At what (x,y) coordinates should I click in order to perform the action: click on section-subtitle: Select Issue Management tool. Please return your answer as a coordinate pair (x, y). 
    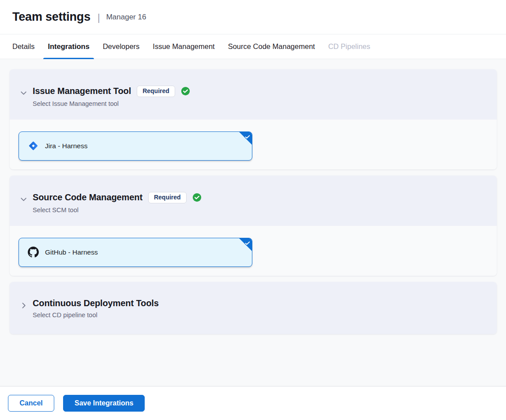
    Looking at the image, I should click on (111, 104).